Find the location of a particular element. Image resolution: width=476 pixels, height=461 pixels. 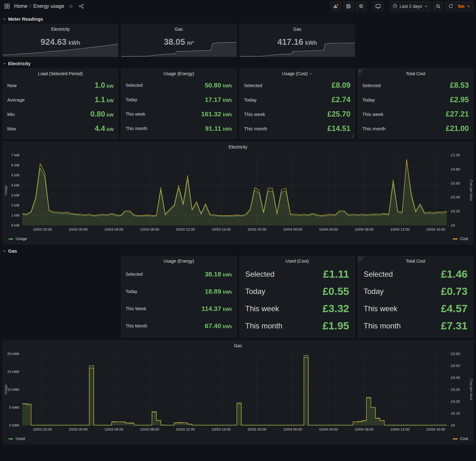

svg-text: 5 kW is located at coordinates (15, 175).